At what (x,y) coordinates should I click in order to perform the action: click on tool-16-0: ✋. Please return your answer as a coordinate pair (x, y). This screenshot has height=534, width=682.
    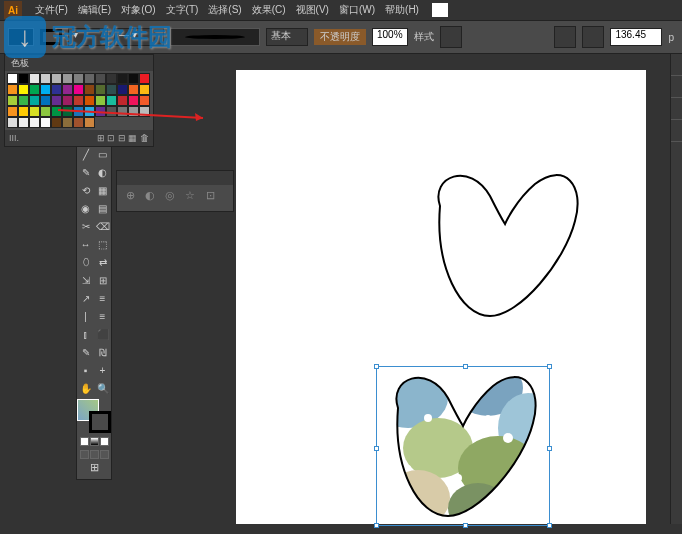
    Looking at the image, I should click on (86, 388).